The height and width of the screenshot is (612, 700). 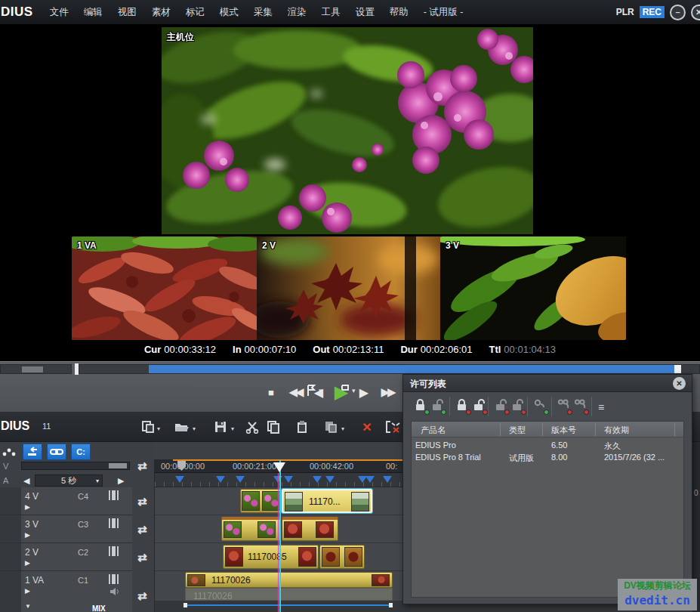 What do you see at coordinates (541, 406) in the screenshot?
I see `link-license-button` at bounding box center [541, 406].